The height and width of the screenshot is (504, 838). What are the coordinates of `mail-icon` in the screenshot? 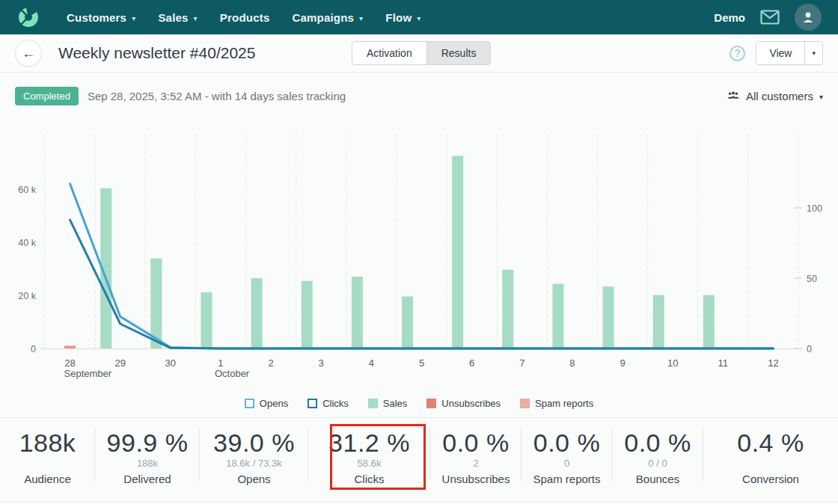 It's located at (770, 17).